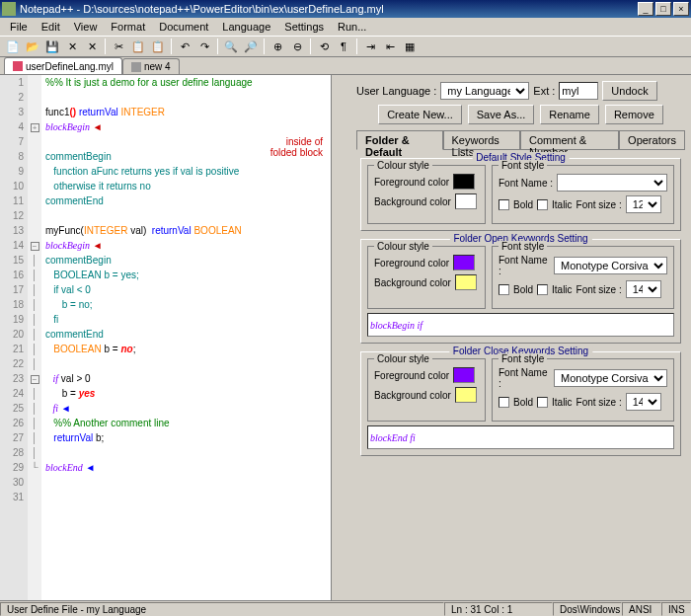 Image resolution: width=691 pixels, height=616 pixels. What do you see at coordinates (138, 46) in the screenshot?
I see `copy-icon: 📋` at bounding box center [138, 46].